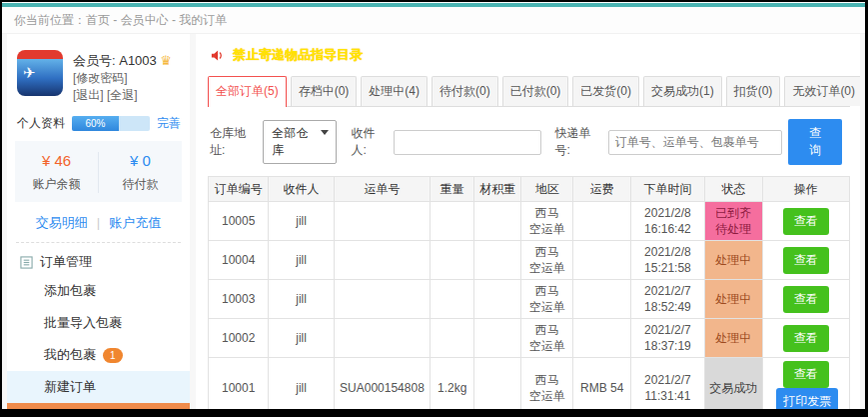 Image resolution: width=868 pixels, height=417 pixels. What do you see at coordinates (26, 262) in the screenshot?
I see `list-icon` at bounding box center [26, 262].